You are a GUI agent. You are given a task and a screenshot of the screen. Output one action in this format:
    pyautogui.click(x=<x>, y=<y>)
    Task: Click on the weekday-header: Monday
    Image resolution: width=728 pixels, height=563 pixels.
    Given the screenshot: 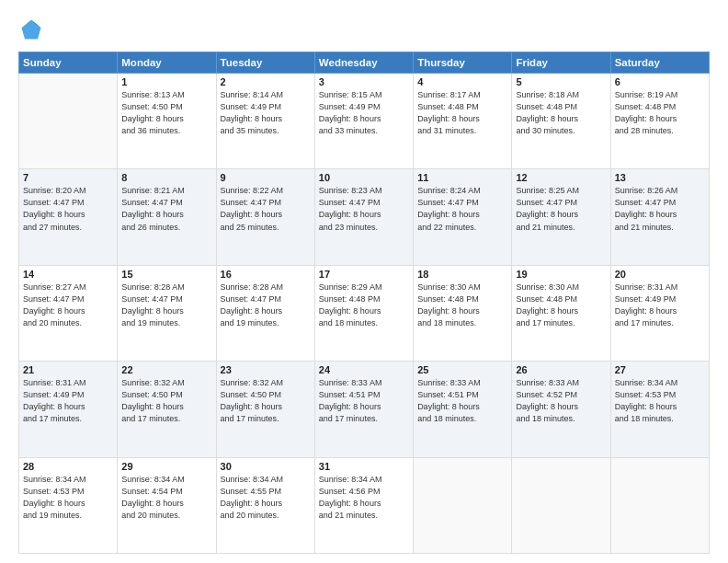 What is the action you would take?
    pyautogui.click(x=167, y=63)
    